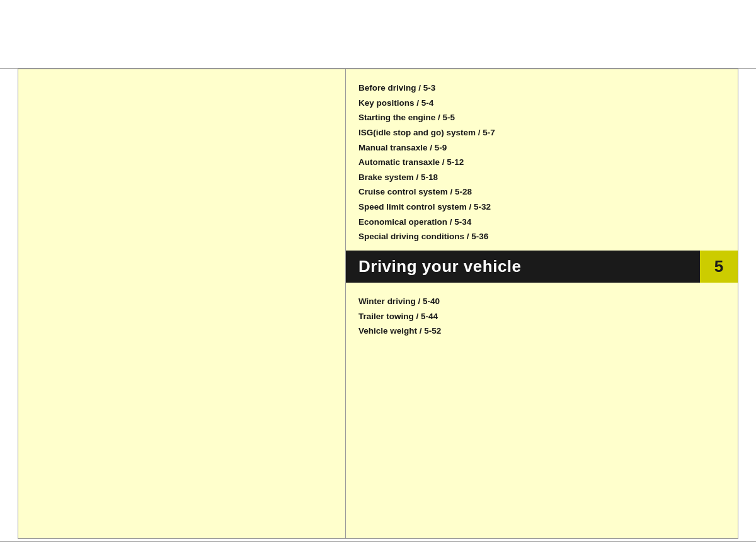  Describe the element at coordinates (523, 267) in the screenshot. I see `chapter-title: Driving your vehicle` at that location.